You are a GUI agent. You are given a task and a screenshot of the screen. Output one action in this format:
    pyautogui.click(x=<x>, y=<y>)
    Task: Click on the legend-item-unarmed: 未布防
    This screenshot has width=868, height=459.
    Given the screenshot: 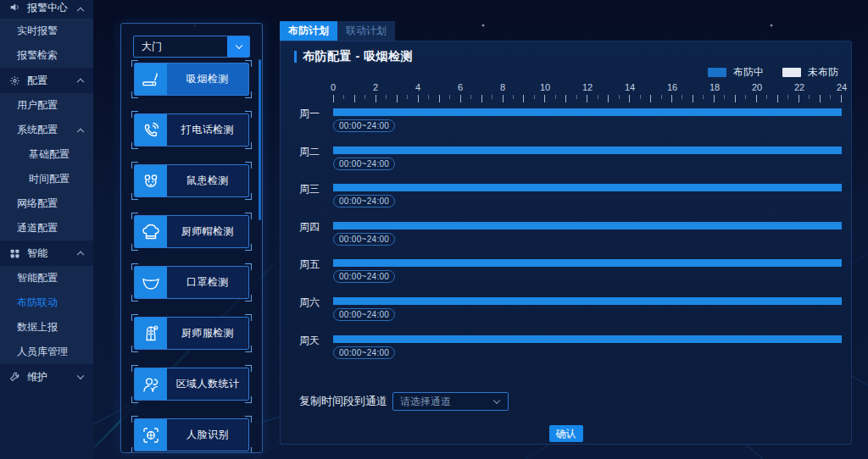 What is the action you would take?
    pyautogui.click(x=810, y=73)
    